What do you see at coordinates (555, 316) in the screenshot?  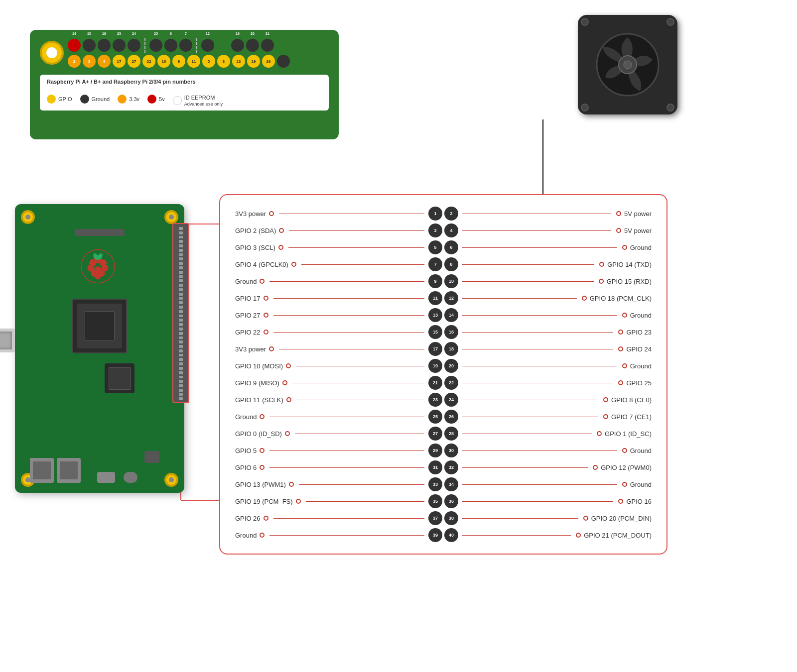 I see `right-label-6: Ground` at bounding box center [555, 316].